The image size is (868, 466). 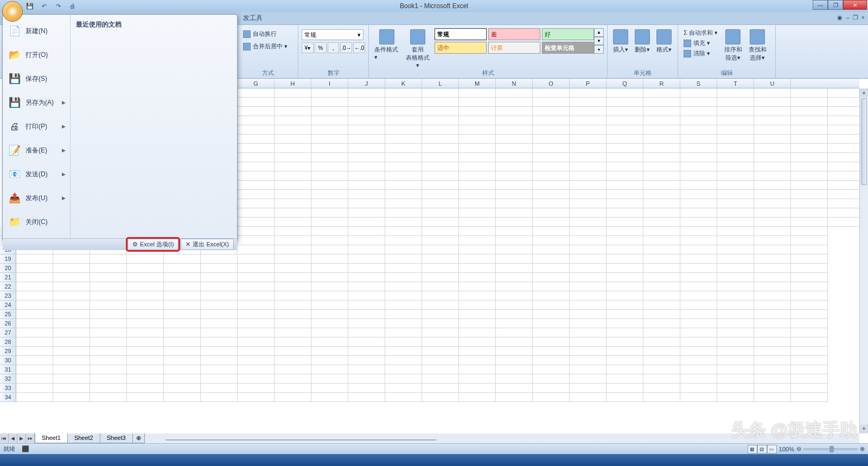 I want to click on column-header: O, so click(x=551, y=84).